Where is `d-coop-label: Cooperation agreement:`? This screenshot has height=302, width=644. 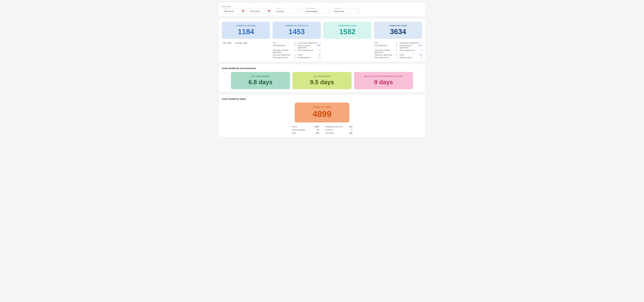 d-coop-label: Cooperation agreement: is located at coordinates (410, 43).